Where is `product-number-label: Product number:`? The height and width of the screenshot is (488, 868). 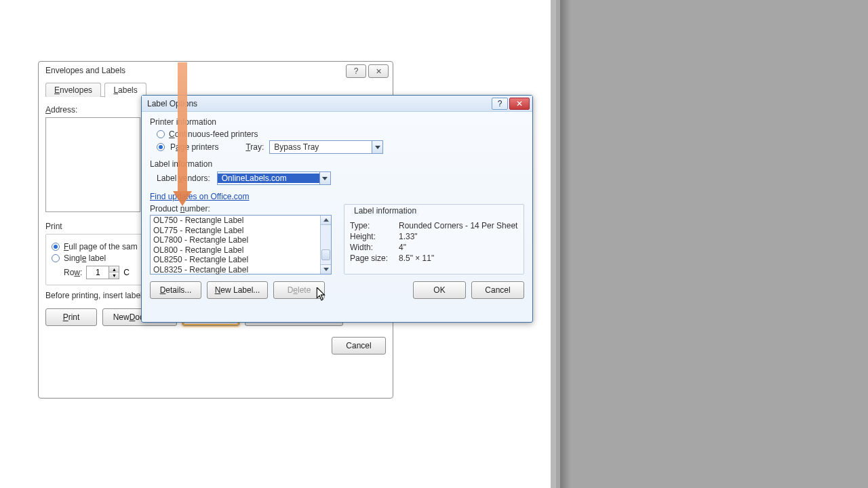 product-number-label: Product number: is located at coordinates (241, 209).